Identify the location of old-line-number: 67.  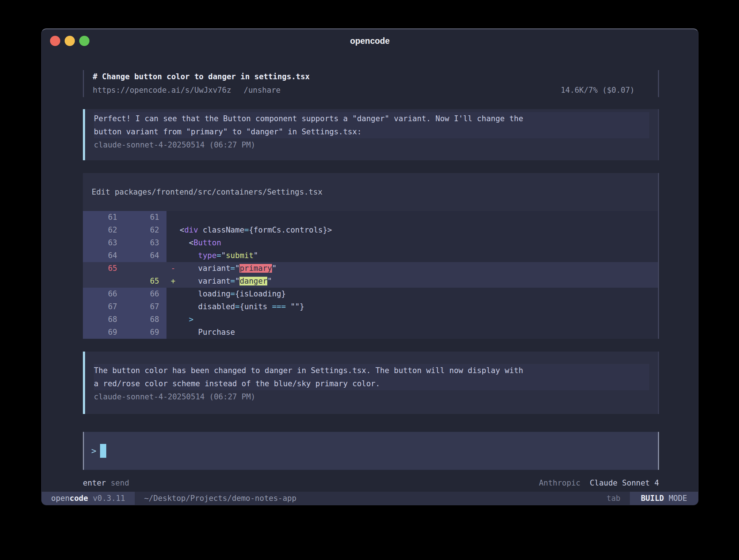
(104, 307).